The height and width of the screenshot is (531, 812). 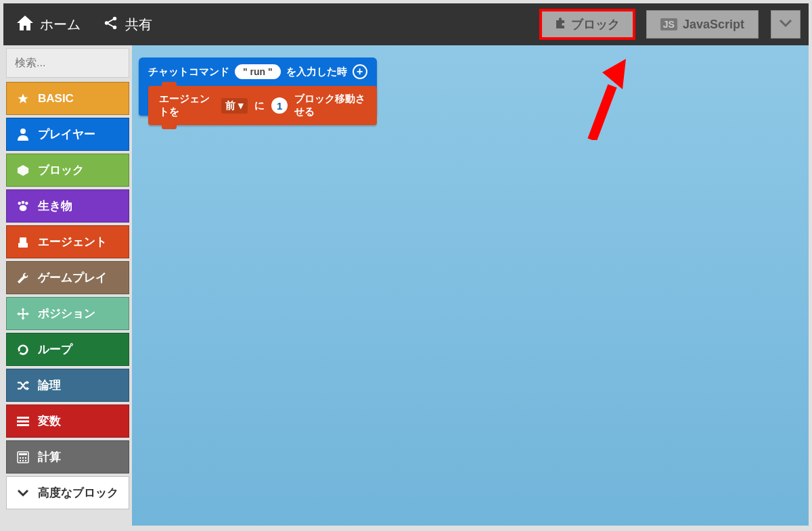 I want to click on js-icon: JS, so click(x=669, y=24).